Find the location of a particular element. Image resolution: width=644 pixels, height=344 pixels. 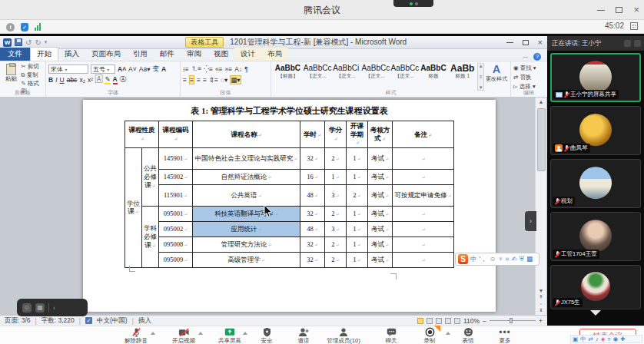

undo-icon: ↺ is located at coordinates (28, 43).